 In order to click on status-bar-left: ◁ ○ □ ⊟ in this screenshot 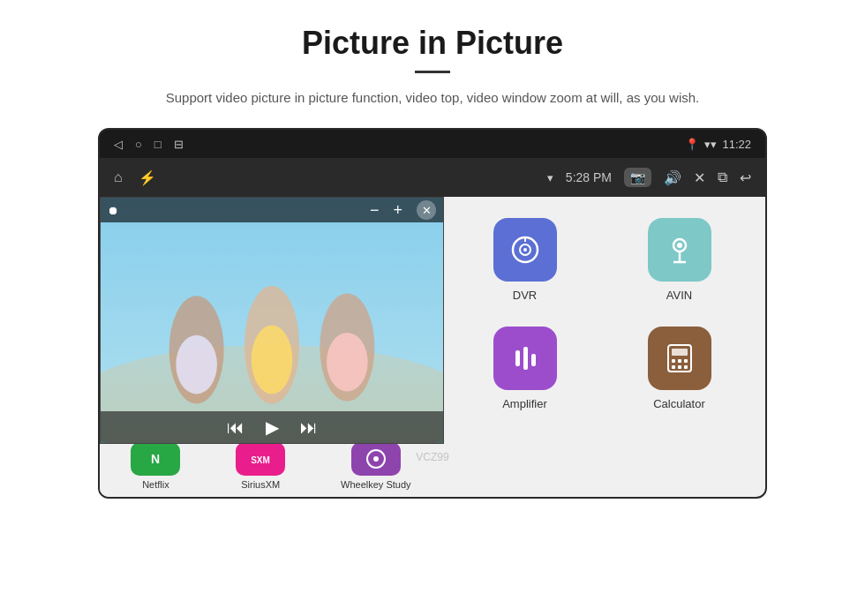, I will do `click(148, 145)`.